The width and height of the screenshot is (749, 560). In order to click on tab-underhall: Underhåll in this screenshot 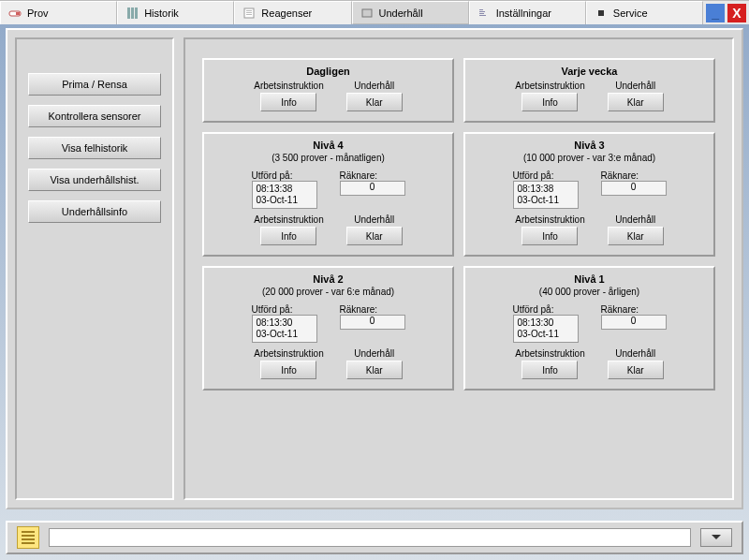, I will do `click(410, 13)`.